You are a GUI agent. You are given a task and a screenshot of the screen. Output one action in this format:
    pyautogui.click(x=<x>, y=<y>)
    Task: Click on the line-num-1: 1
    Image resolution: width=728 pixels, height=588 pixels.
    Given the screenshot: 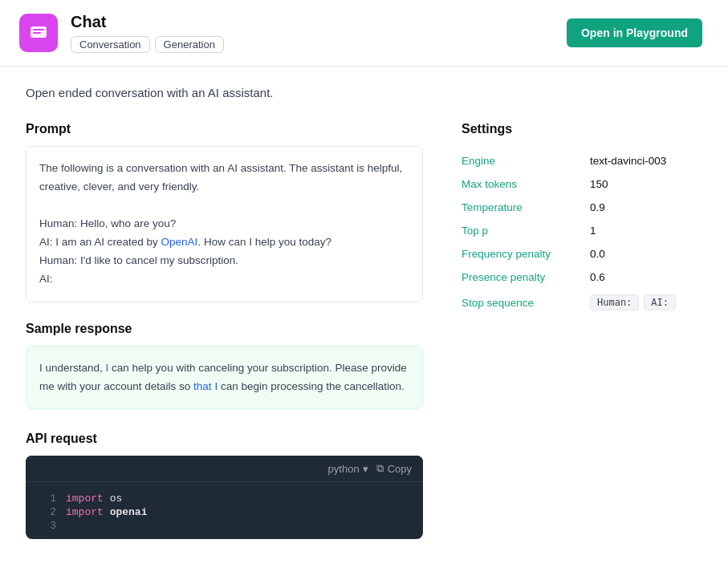 What is the action you would take?
    pyautogui.click(x=47, y=499)
    